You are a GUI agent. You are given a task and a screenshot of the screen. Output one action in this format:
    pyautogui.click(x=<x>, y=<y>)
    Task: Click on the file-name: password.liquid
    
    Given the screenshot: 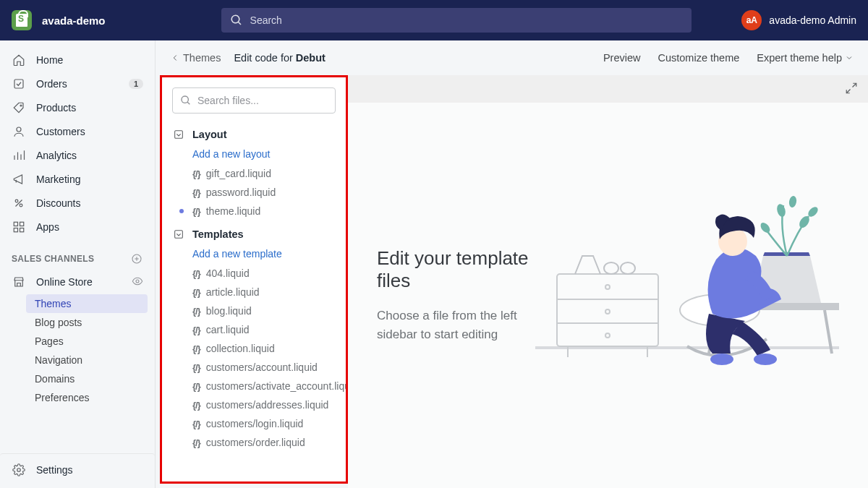 What is the action you would take?
    pyautogui.click(x=242, y=192)
    